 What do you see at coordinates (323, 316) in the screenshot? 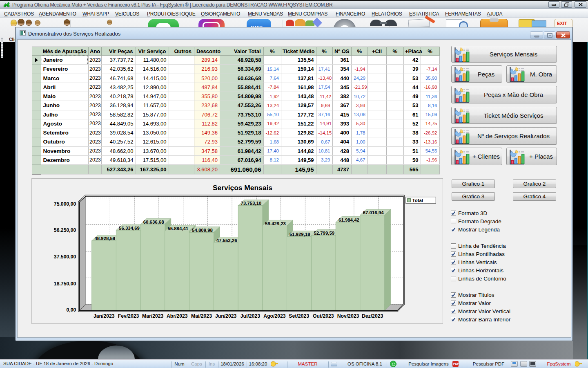
I see `svg-text: Out/2023` at bounding box center [323, 316].